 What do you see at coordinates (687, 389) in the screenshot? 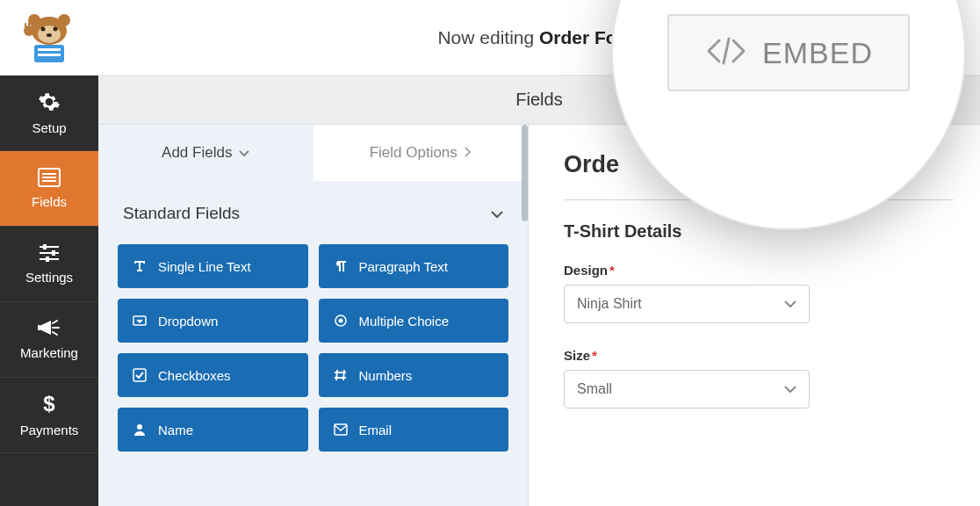
I see `size-select: Small` at bounding box center [687, 389].